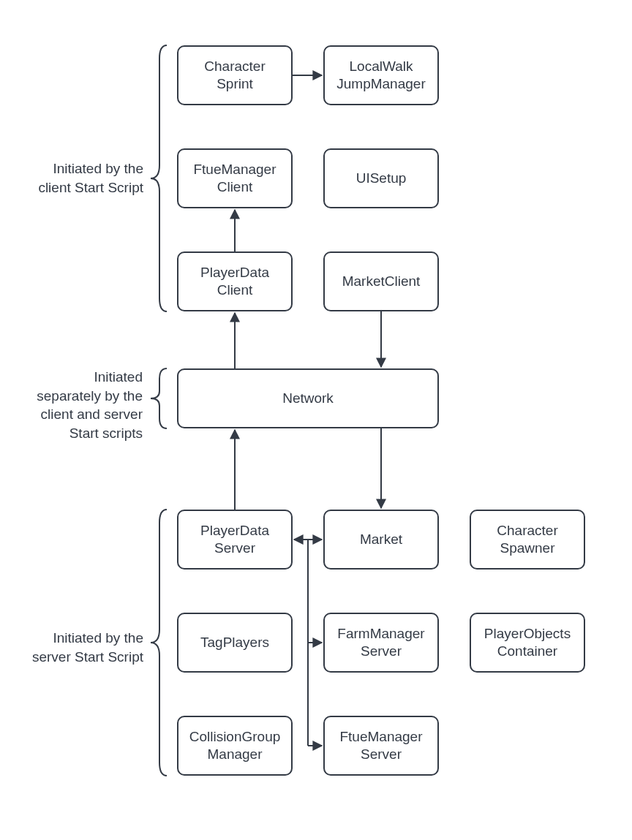 This screenshot has width=632, height=840. Describe the element at coordinates (82, 405) in the screenshot. I see `label-network-section: Initiatedseparately by theclient and ser…` at that location.